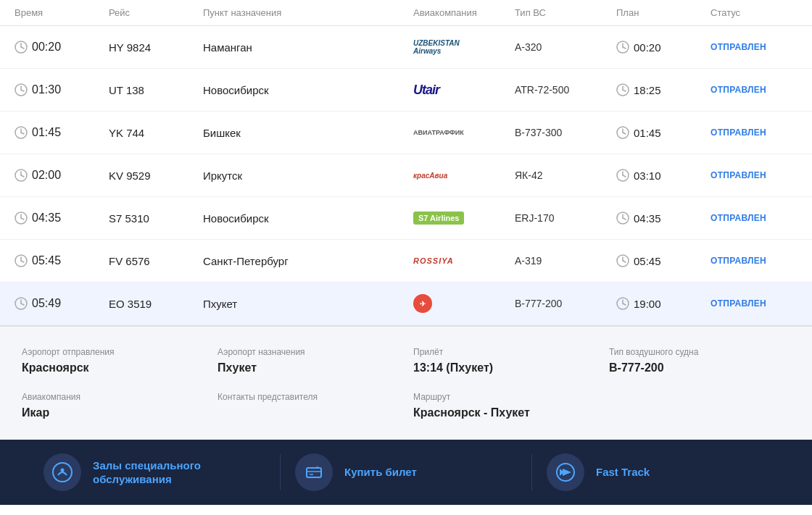 The width and height of the screenshot is (812, 515). Describe the element at coordinates (314, 472) in the screenshot. I see `buy-ticket-icon` at that location.